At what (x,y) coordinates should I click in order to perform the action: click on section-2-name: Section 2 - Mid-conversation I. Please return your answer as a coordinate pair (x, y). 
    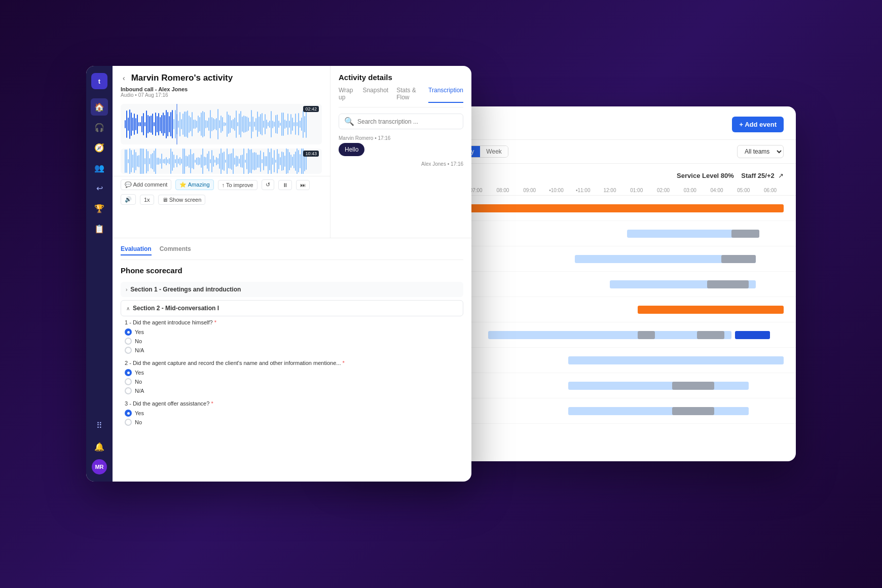
    Looking at the image, I should click on (176, 308).